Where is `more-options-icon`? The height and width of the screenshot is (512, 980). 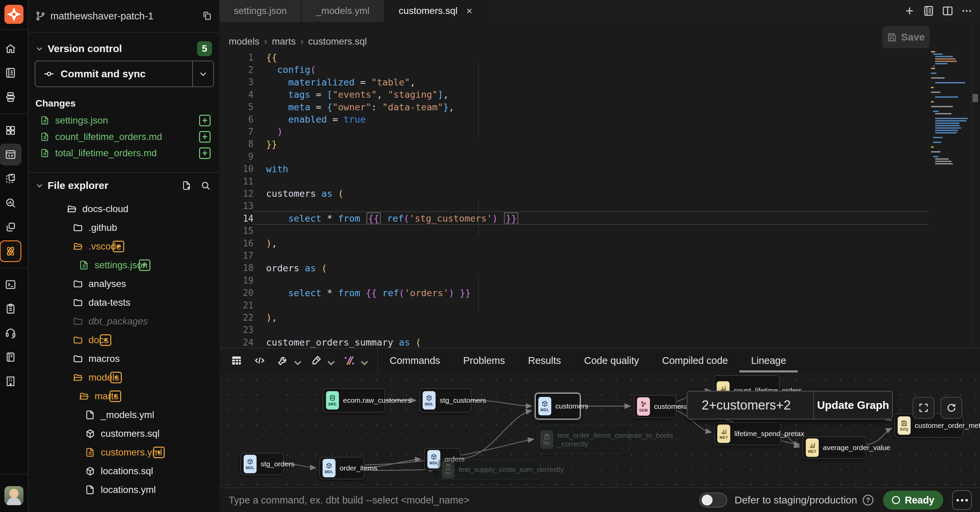
more-options-icon is located at coordinates (967, 11).